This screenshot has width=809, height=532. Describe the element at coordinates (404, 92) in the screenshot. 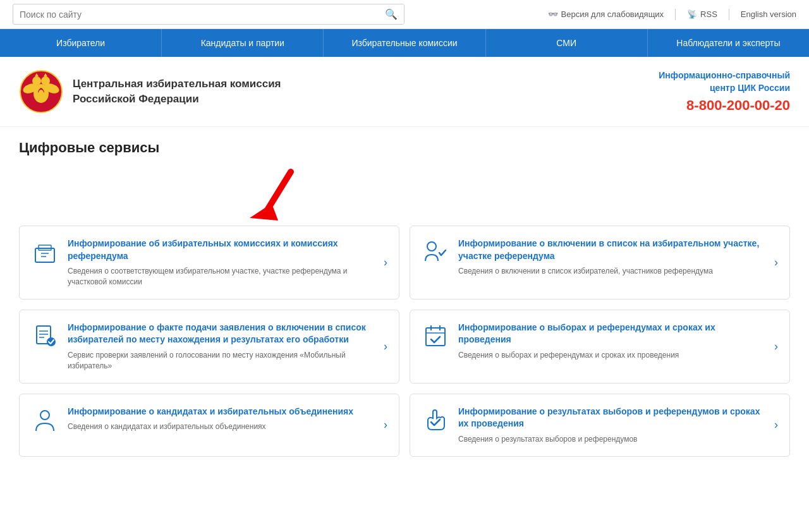

I see `header-section: Центральная избирательная комиссия Росси…` at that location.